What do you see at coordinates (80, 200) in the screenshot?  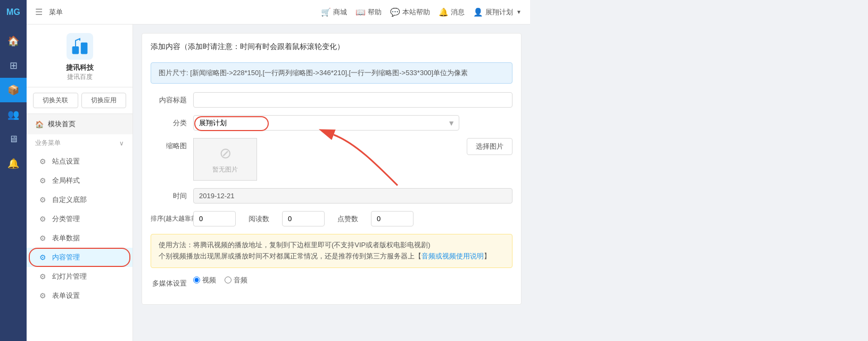 I see `sidebar-item-custom-footer: ⚙ 自定义底部` at bounding box center [80, 200].